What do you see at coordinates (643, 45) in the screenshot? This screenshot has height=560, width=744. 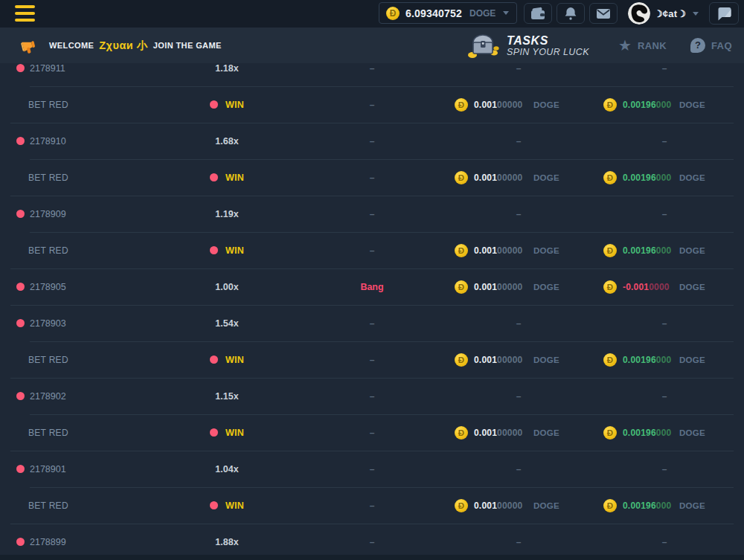 I see `rank-link: ★ RANK` at bounding box center [643, 45].